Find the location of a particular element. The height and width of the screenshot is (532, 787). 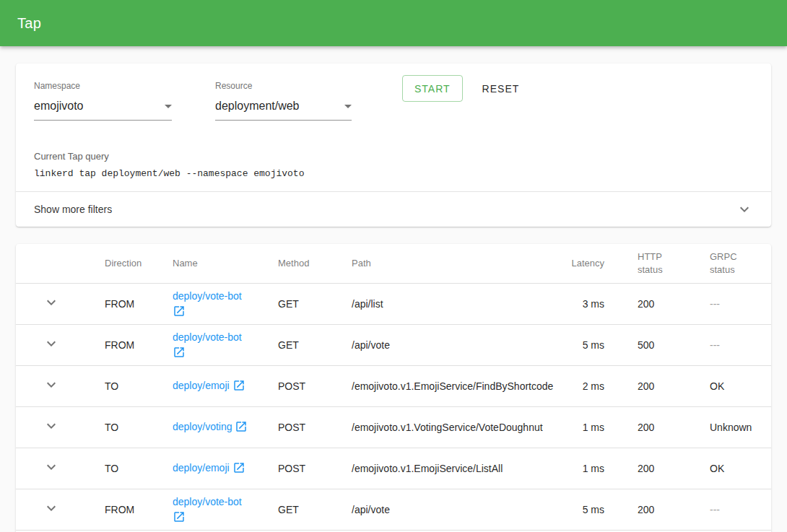

expand-column-header is located at coordinates (51, 263).